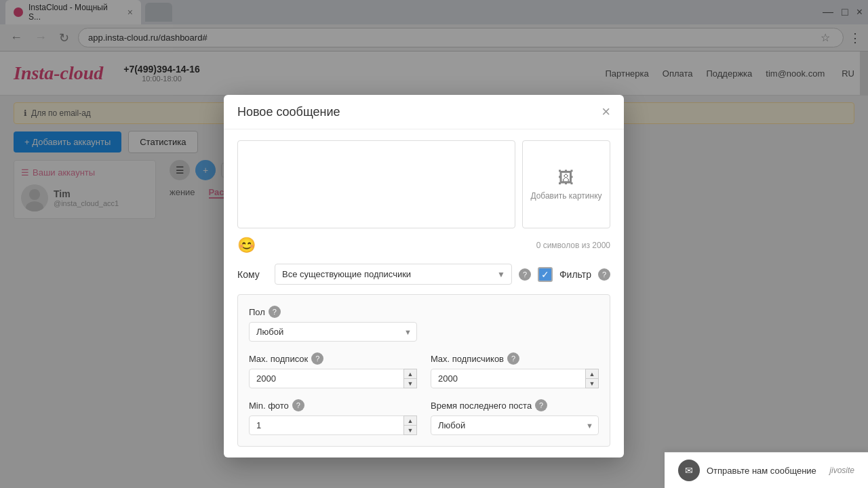 The height and width of the screenshot is (488, 868). What do you see at coordinates (333, 378) in the screenshot?
I see `max-subs-input-wrap: ▲ ▼` at bounding box center [333, 378].